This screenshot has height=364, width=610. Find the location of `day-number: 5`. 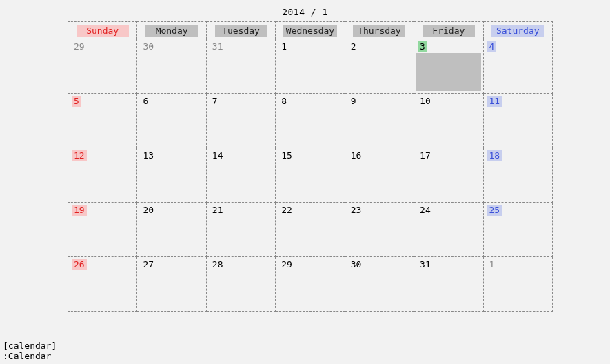

day-number: 5 is located at coordinates (77, 101).